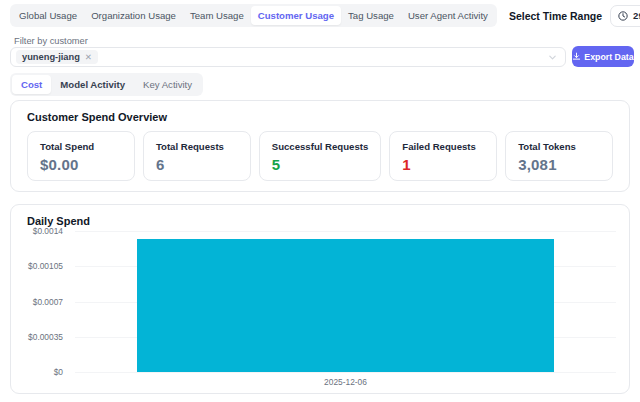 The image size is (640, 402). I want to click on filter-by-customer-label: Filter by customer, so click(51, 41).